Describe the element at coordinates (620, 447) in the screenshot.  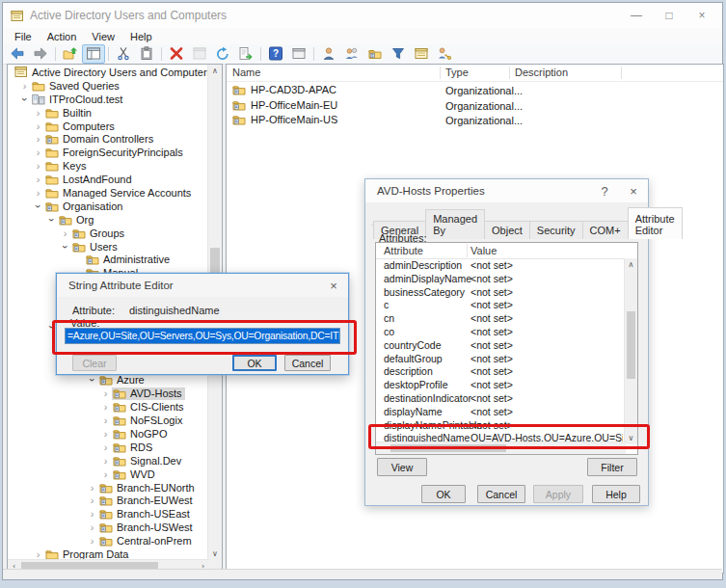
I see `scroll-right-button: ›` at that location.